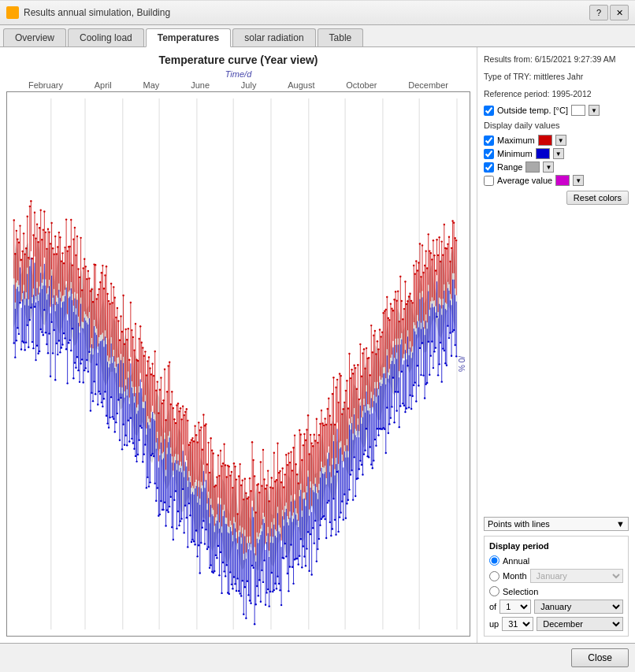 The width and height of the screenshot is (635, 672). What do you see at coordinates (578, 607) in the screenshot?
I see `of-month-select: January` at bounding box center [578, 607].